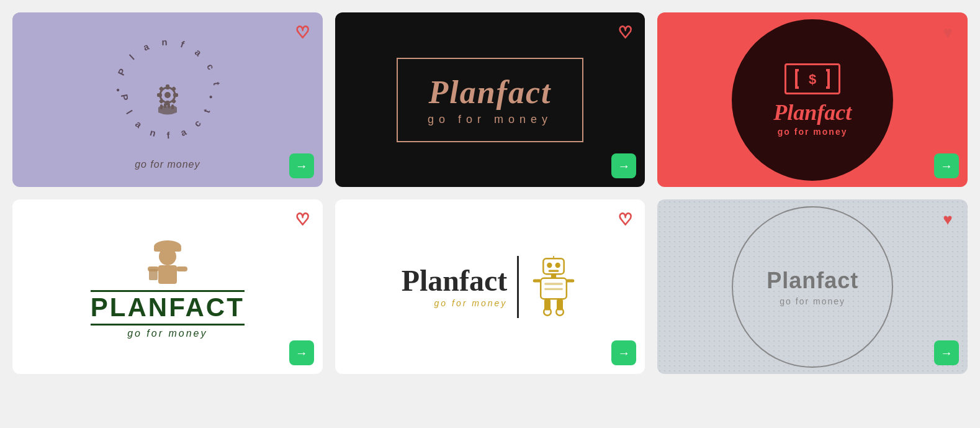 This screenshot has height=428, width=980. Describe the element at coordinates (812, 99) in the screenshot. I see `card-3: $ Planfact go for money ♥ →` at that location.